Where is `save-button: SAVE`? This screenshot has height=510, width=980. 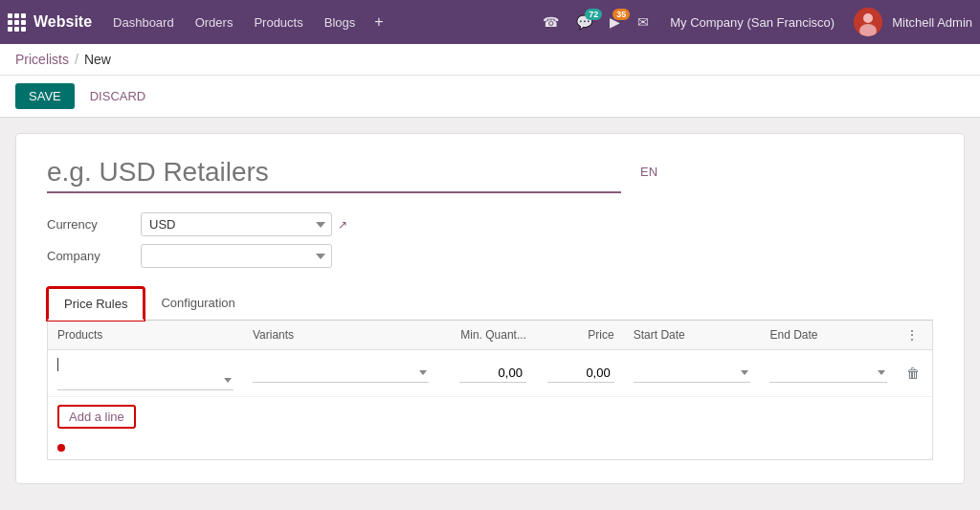 save-button: SAVE is located at coordinates (45, 96).